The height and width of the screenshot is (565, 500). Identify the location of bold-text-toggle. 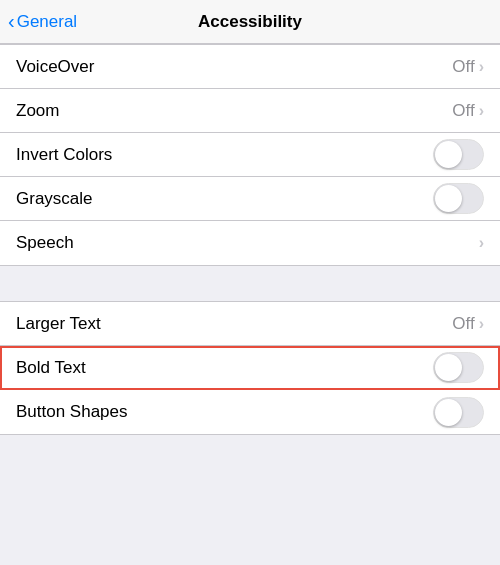
(458, 368).